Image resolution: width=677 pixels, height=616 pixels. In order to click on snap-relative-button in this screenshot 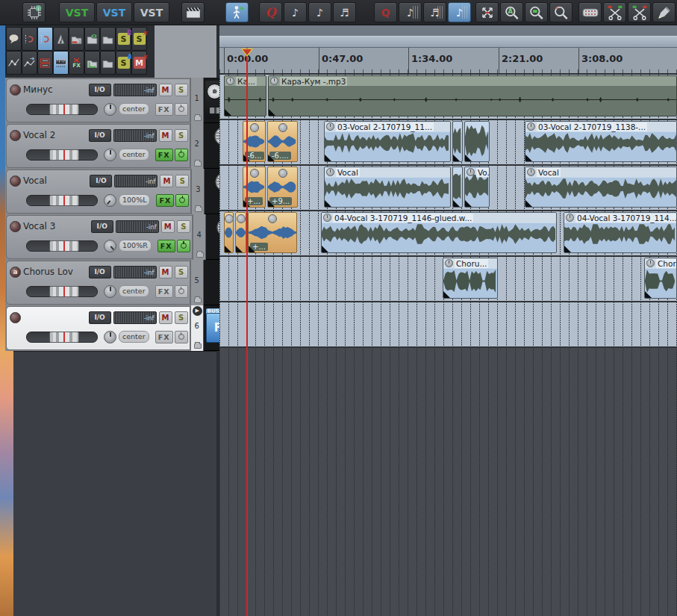, I will do `click(30, 39)`.